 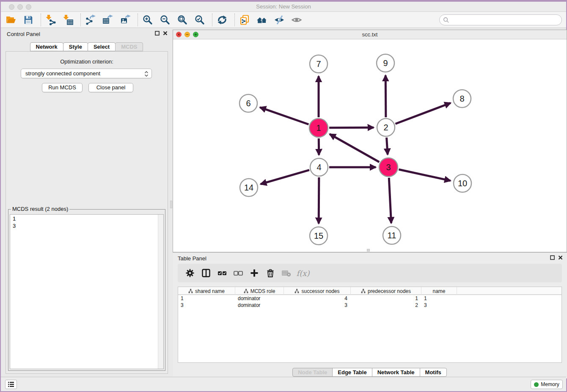 I want to click on column-header-MCDS-role: MCDS role, so click(x=260, y=291).